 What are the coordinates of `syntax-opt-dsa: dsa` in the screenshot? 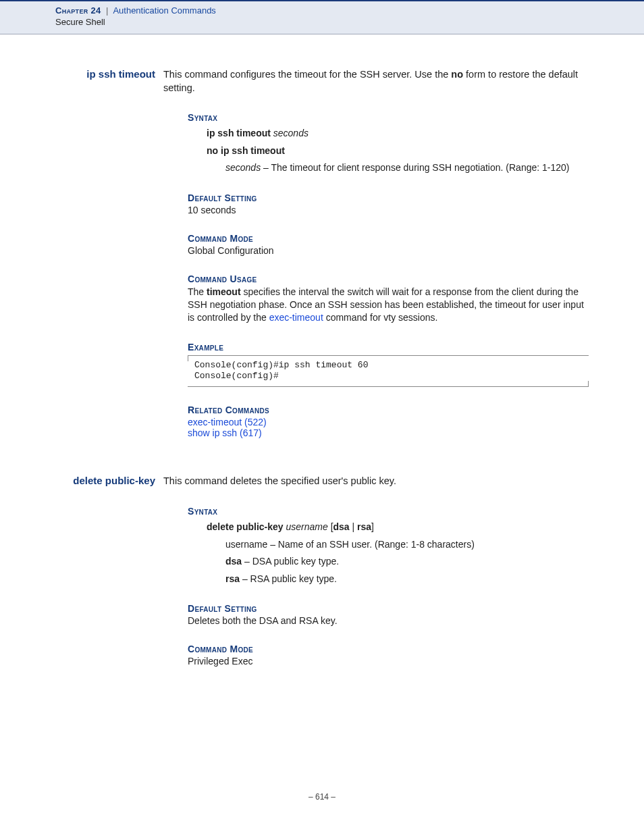 It's located at (342, 527).